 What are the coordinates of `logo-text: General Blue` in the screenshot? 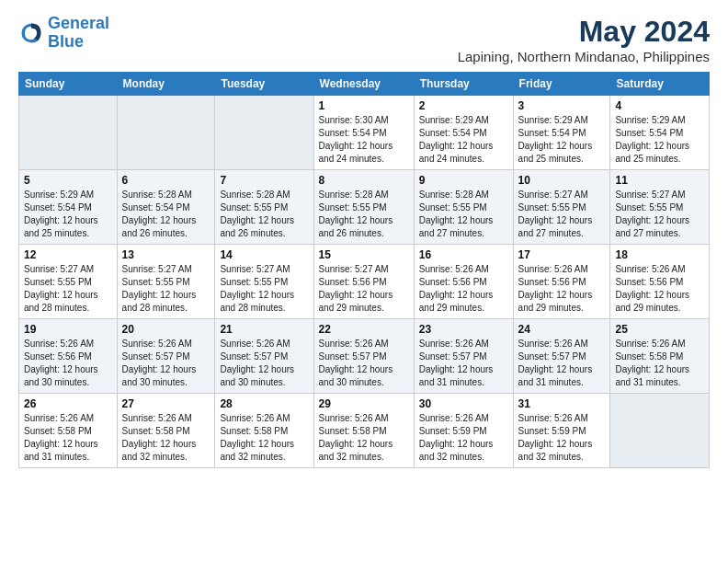 It's located at (79, 33).